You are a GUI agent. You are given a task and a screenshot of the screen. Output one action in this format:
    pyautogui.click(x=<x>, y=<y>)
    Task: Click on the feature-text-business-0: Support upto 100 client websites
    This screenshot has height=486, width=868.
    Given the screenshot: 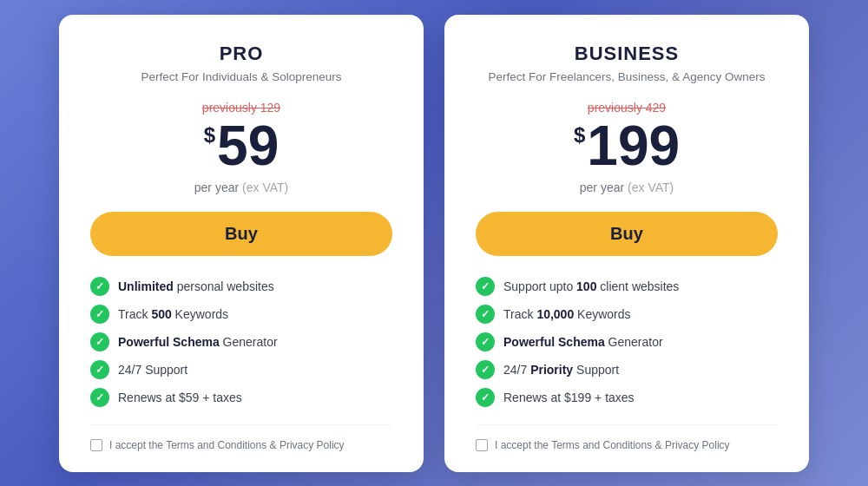 What is the action you would take?
    pyautogui.click(x=591, y=286)
    